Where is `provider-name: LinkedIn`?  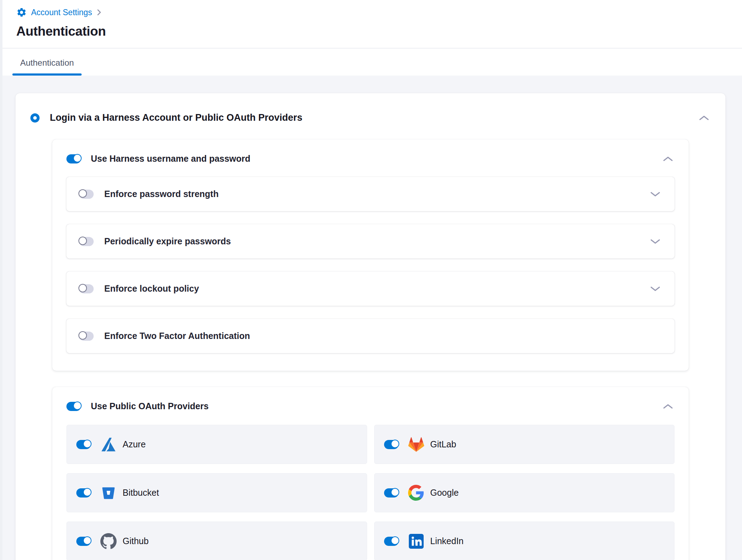
provider-name: LinkedIn is located at coordinates (447, 541).